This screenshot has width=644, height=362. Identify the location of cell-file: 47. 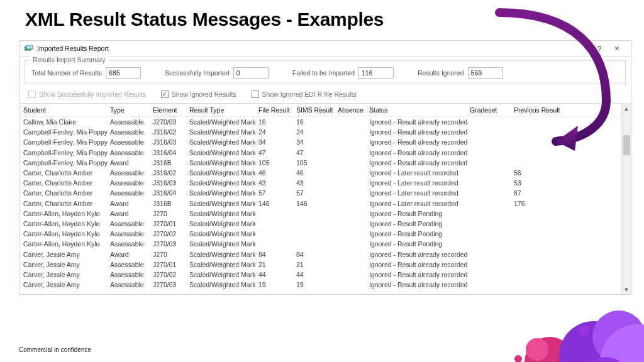
(277, 153).